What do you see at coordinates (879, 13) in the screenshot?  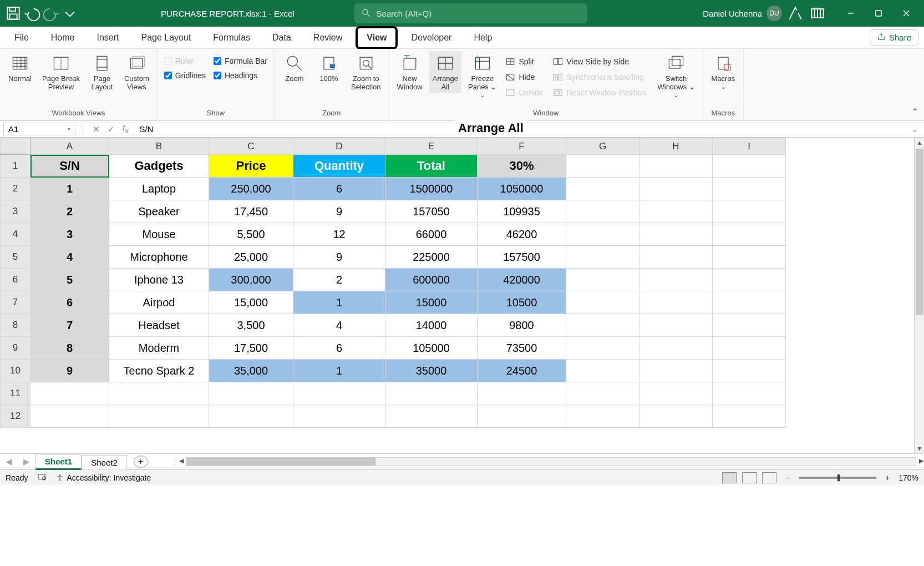 I see `maximize-button` at bounding box center [879, 13].